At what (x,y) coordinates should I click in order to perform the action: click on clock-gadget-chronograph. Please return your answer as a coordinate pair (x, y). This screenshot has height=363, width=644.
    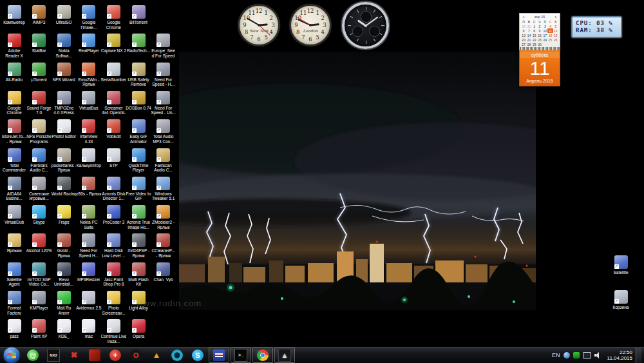
    Looking at the image, I should click on (366, 26).